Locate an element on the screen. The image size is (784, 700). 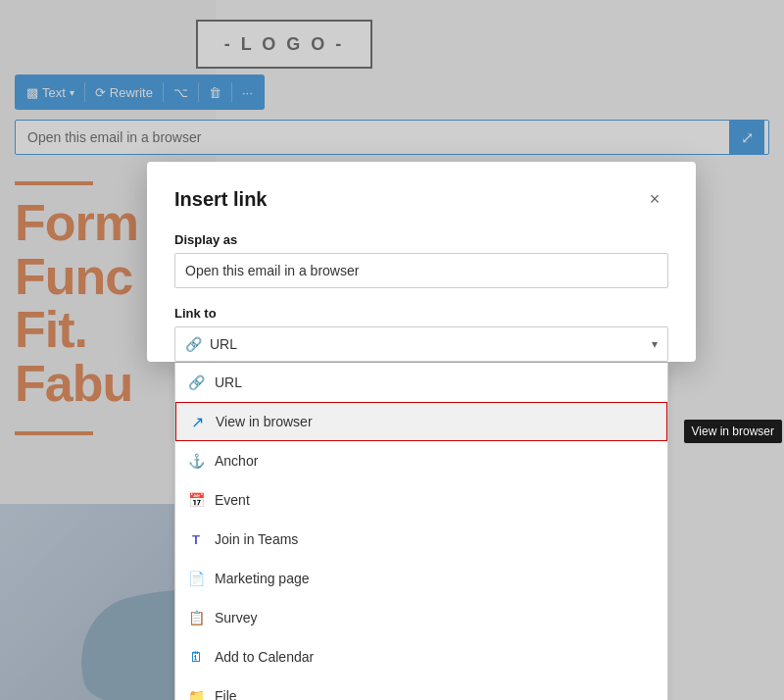
link-to-label: Link to is located at coordinates (421, 314).